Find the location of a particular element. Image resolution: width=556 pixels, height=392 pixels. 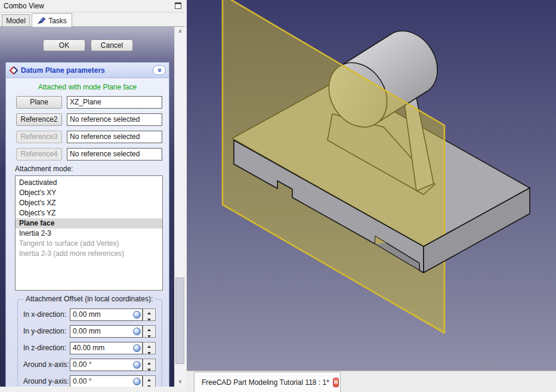

offset-row: In x-direction: 0.00 mm is located at coordinates (89, 315).